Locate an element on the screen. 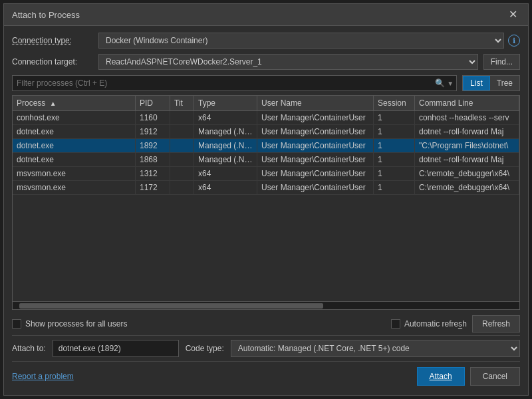 Image resolution: width=532 pixels, height=399 pixels. attach-to-label: Attach to: is located at coordinates (29, 348).